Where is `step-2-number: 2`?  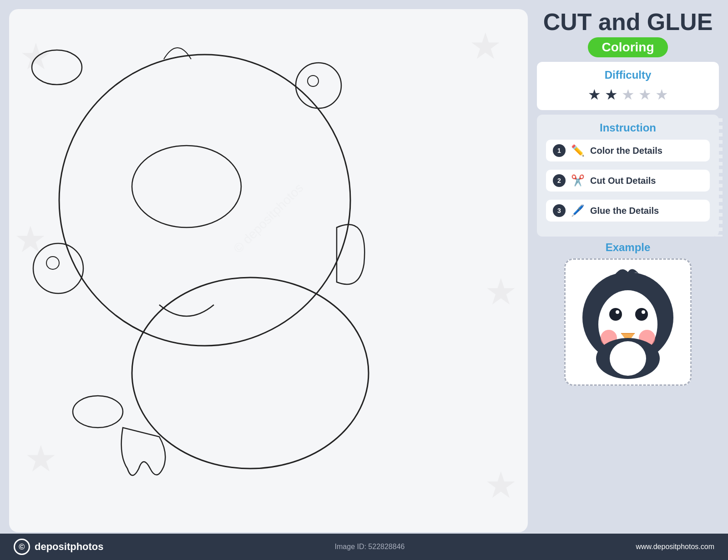 step-2-number: 2 is located at coordinates (559, 181).